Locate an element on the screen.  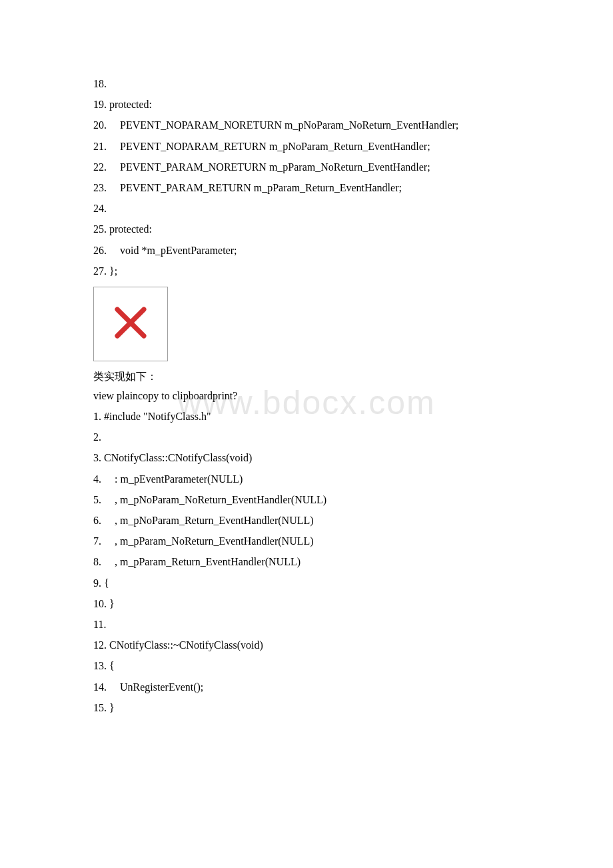
code-line: 3. CNotifyClass::CNotifyClass(void) is located at coordinates (306, 457).